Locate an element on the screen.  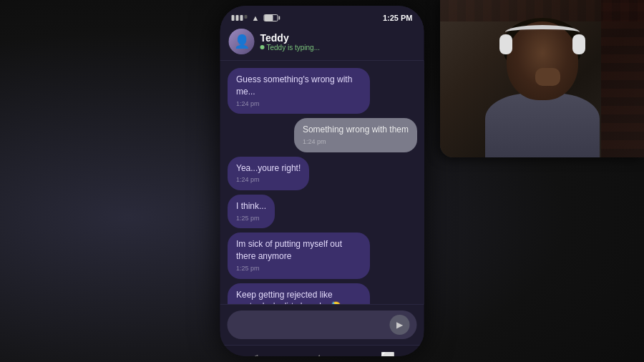
signal-area: ▲ is located at coordinates (255, 18).